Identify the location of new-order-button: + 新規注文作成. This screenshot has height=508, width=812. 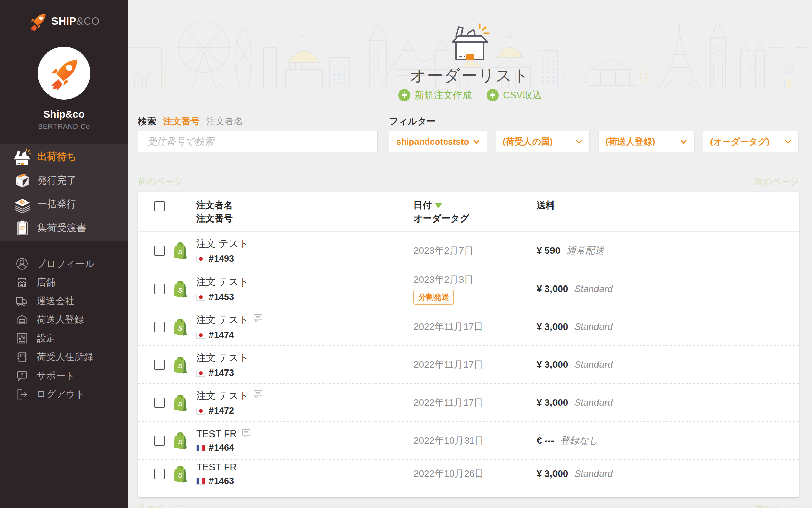
(435, 95).